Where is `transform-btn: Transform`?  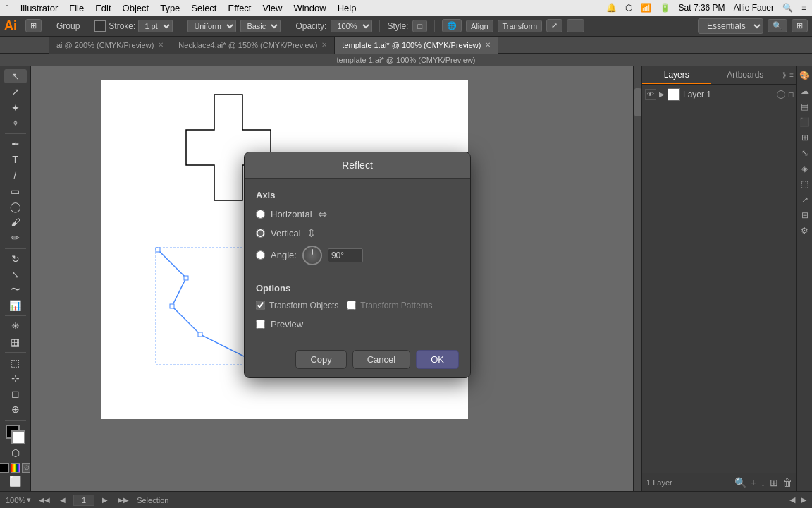 transform-btn: Transform is located at coordinates (520, 26).